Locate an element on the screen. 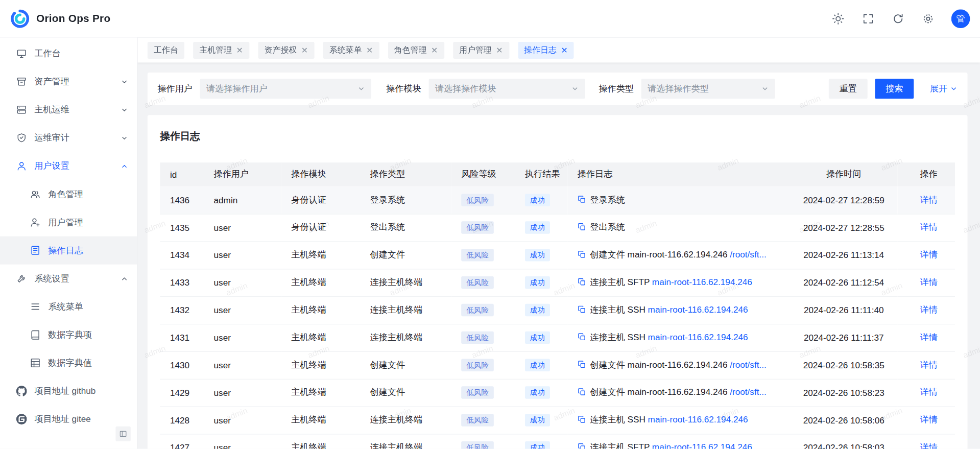 The height and width of the screenshot is (449, 980). fullscreen-icon is located at coordinates (868, 18).